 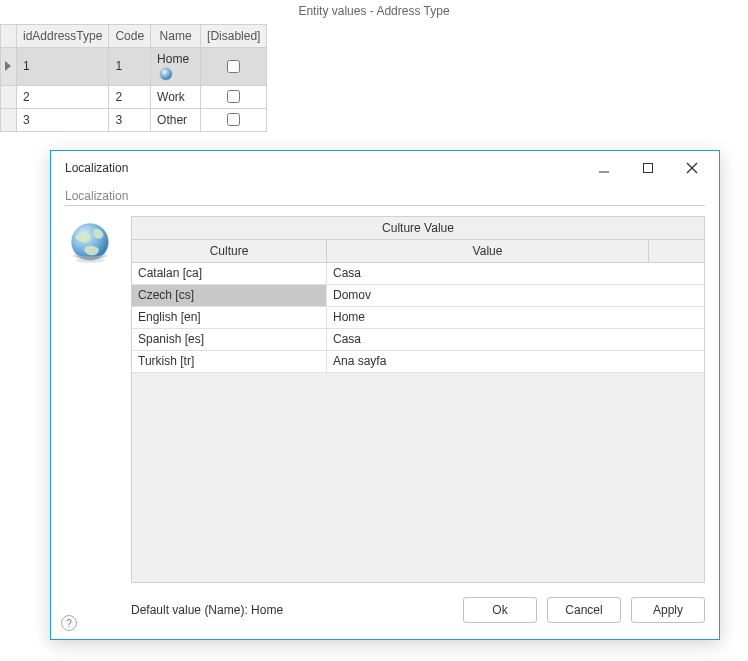 I want to click on col-header-spacer, so click(x=676, y=251).